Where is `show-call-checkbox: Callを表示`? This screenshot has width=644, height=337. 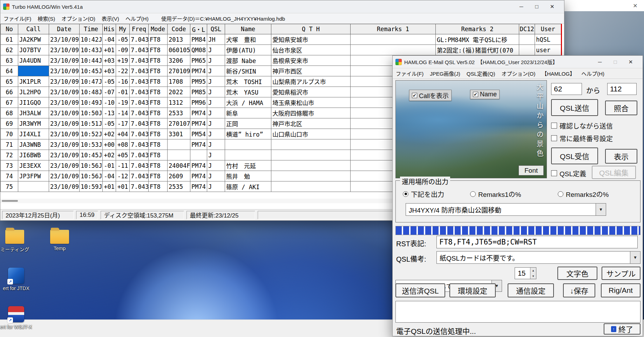 show-call-checkbox: Callを表示 is located at coordinates (431, 95).